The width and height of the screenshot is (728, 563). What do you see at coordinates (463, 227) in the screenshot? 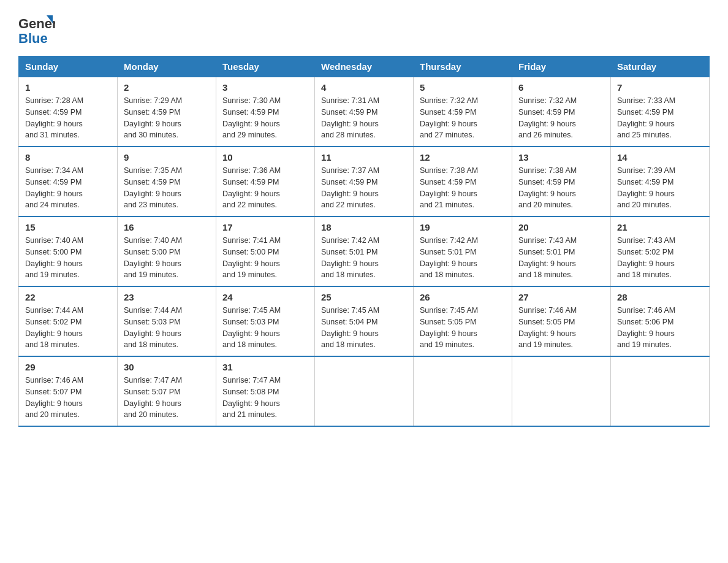
I see `day-number: 19` at bounding box center [463, 227].